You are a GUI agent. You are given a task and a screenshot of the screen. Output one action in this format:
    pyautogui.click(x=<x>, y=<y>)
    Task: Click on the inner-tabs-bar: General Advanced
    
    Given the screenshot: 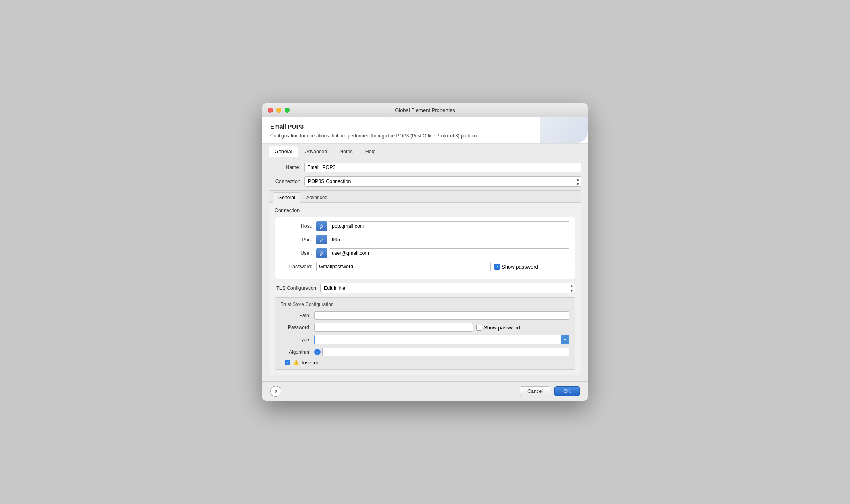 What is the action you would take?
    pyautogui.click(x=425, y=197)
    